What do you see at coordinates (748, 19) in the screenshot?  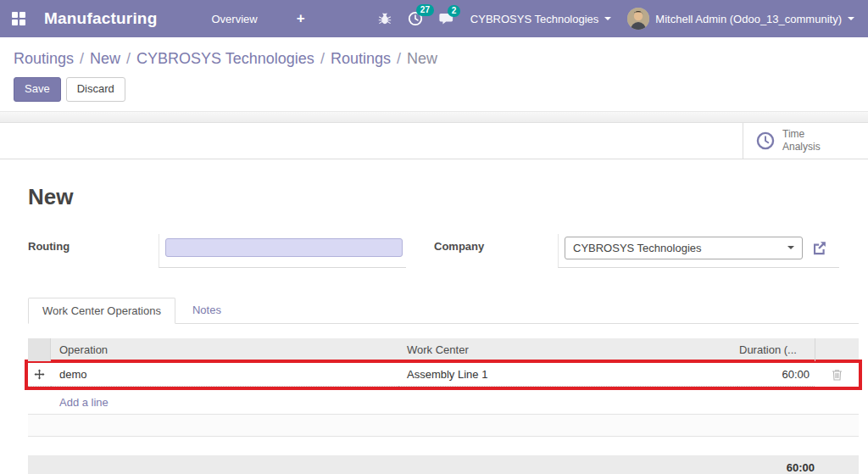 I see `user-menu-label: Mitchell Admin (Odoo_13_community)` at bounding box center [748, 19].